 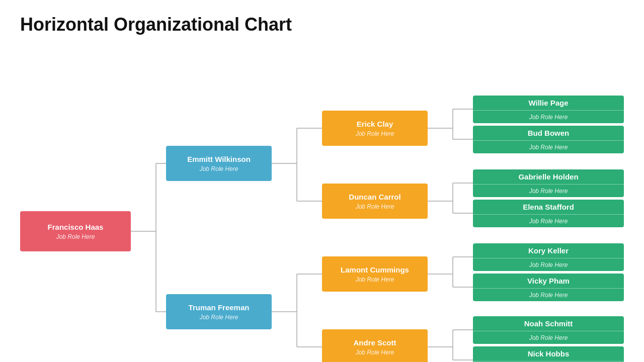 I want to click on node-l2-4: Andre Scott Job Role Here, so click(x=375, y=346).